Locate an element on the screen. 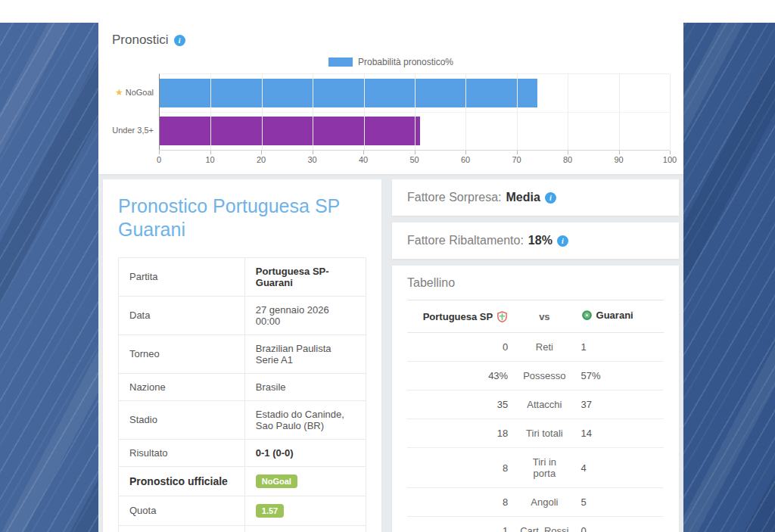 Image resolution: width=775 pixels, height=532 pixels. away-stat-value: 1 is located at coordinates (616, 347).